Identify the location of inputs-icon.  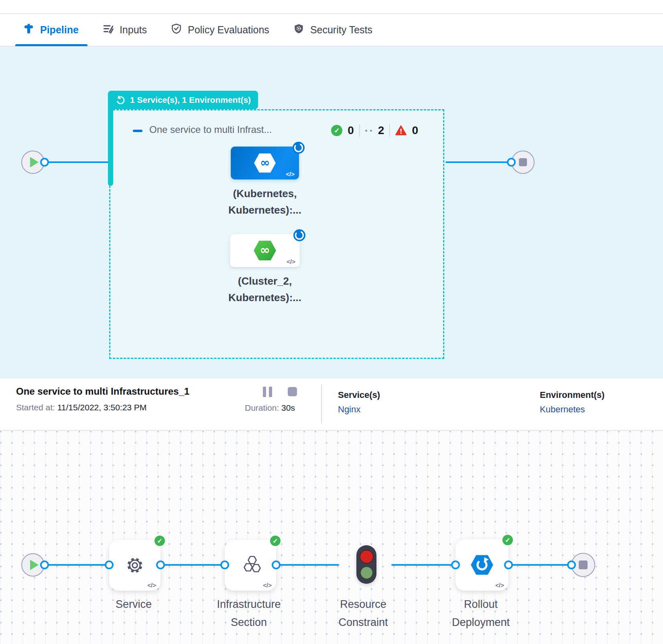
(108, 30).